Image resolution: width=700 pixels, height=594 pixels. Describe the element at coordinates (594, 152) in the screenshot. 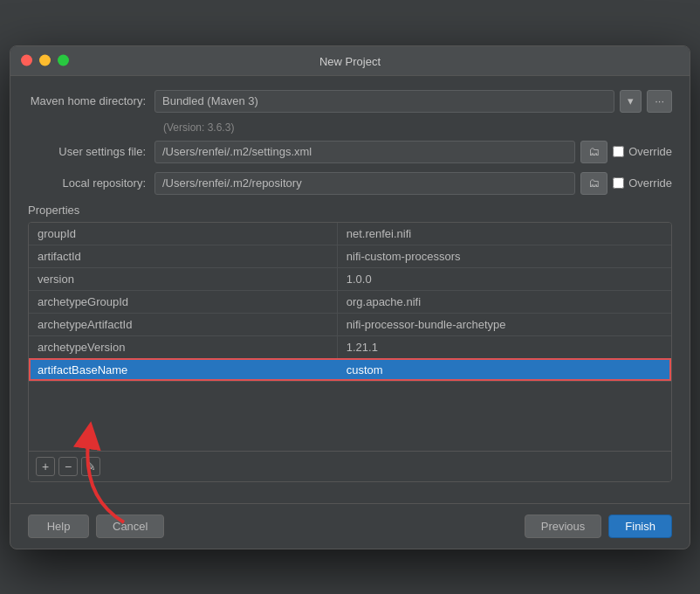

I see `user-settings-browse-button: 🗂` at that location.